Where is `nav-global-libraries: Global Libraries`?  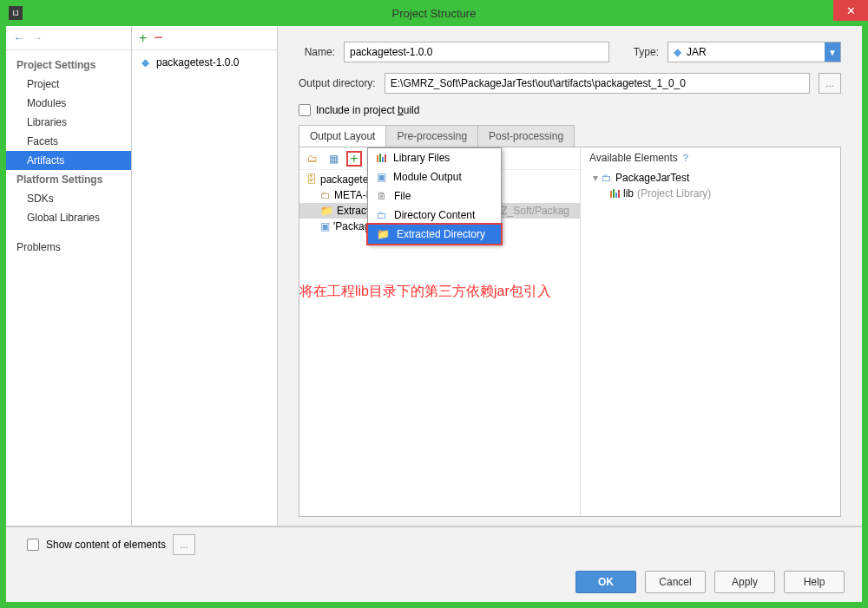
nav-global-libraries: Global Libraries is located at coordinates (69, 218).